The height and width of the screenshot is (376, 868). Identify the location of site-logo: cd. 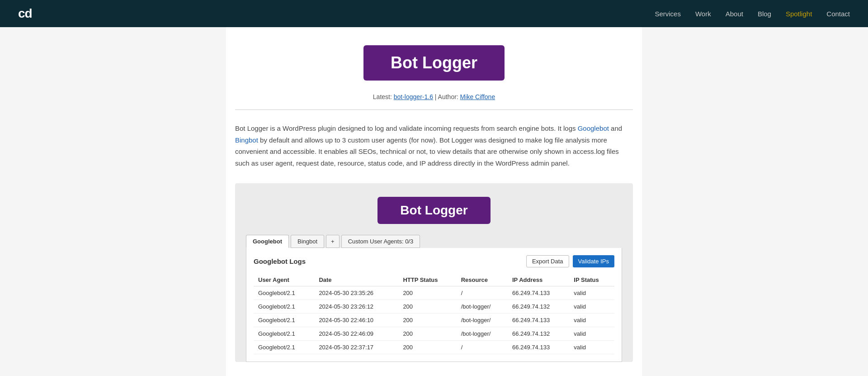
(25, 14).